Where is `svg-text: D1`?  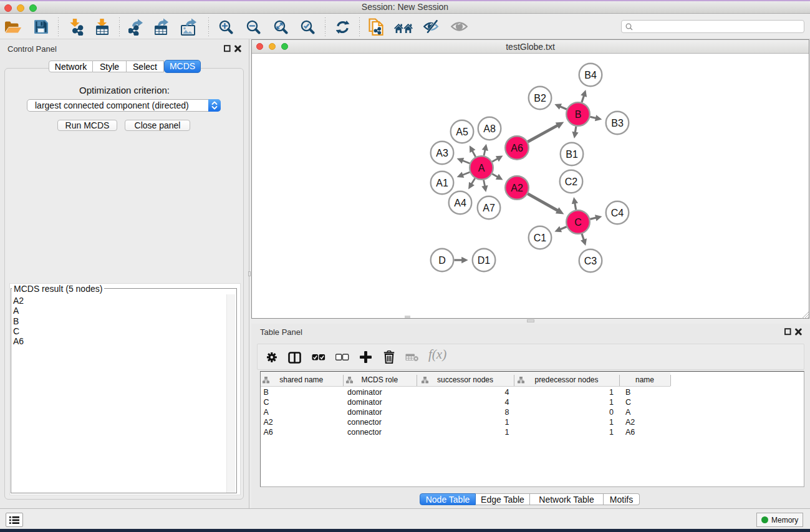 svg-text: D1 is located at coordinates (484, 261).